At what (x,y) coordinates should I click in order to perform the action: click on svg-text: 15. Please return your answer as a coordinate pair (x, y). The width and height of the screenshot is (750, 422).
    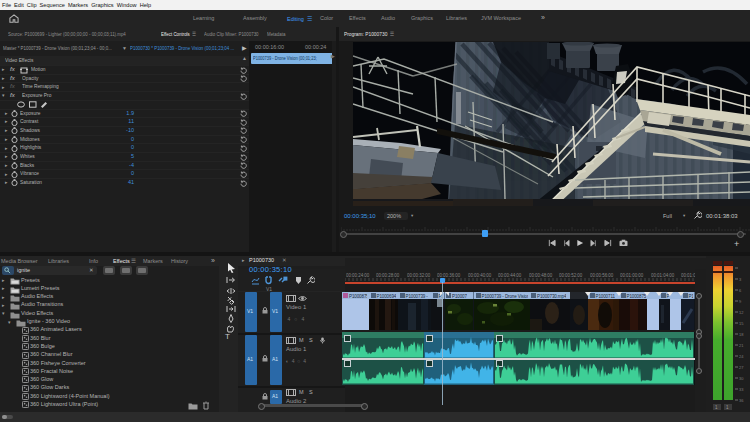
    Looking at the image, I should click on (742, 324).